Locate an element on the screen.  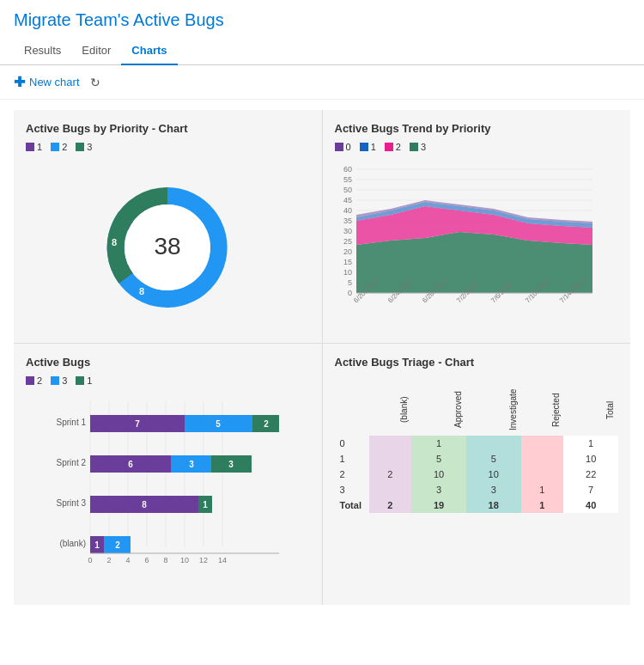
svg-text: 14 is located at coordinates (222, 560).